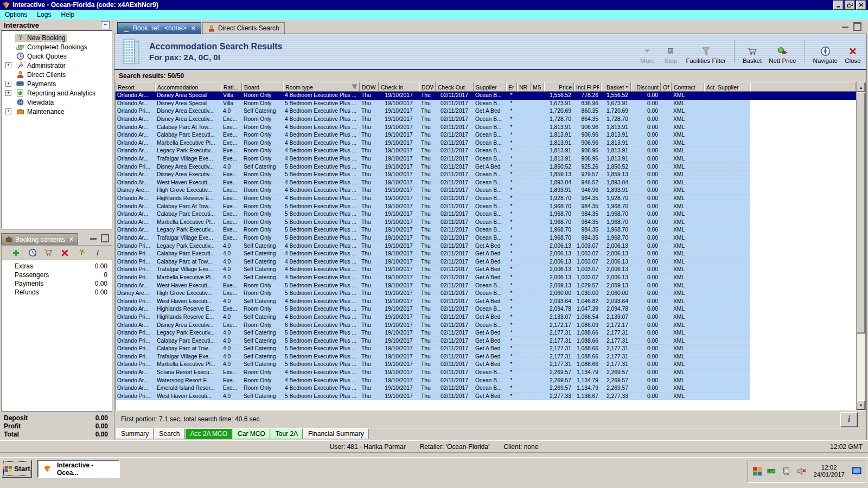 The width and height of the screenshot is (868, 488). Describe the element at coordinates (588, 87) in the screenshot. I see `column-header-incl-fl-pp: Incl.Fl.PP` at that location.